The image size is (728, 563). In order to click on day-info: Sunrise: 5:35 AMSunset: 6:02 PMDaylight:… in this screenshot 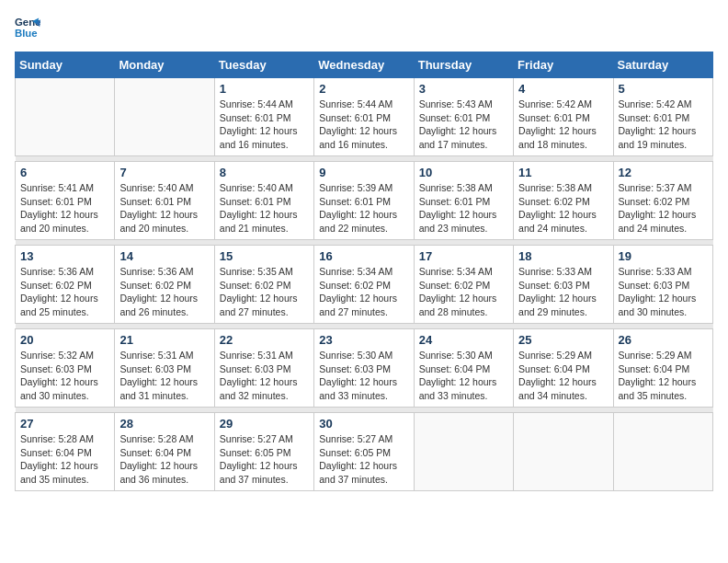, I will do `click(265, 293)`.